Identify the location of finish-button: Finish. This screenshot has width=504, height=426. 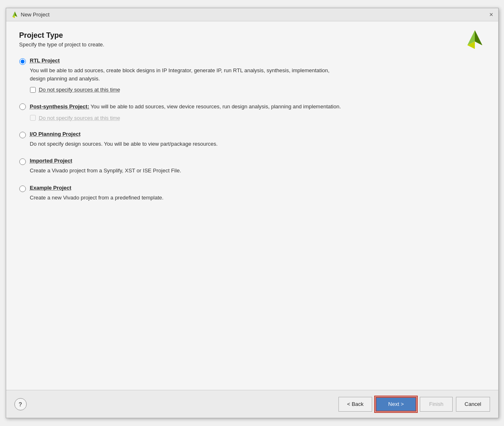
(436, 404).